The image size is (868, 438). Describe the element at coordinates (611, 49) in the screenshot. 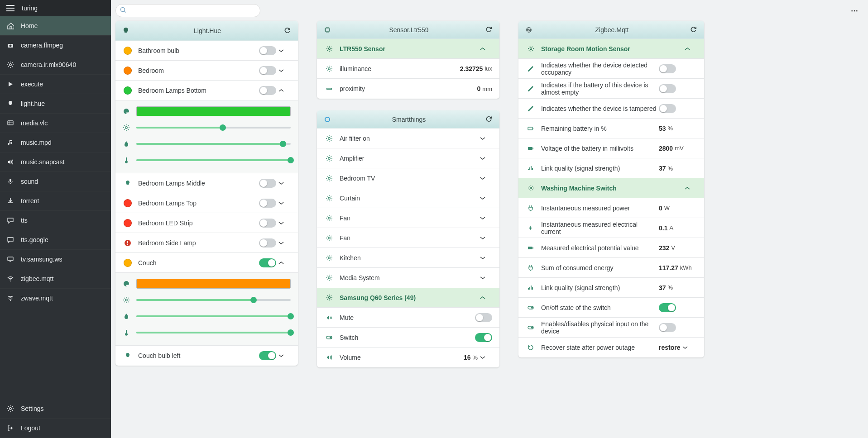

I see `motion-group-header: Storage Room Motion Sensor` at that location.